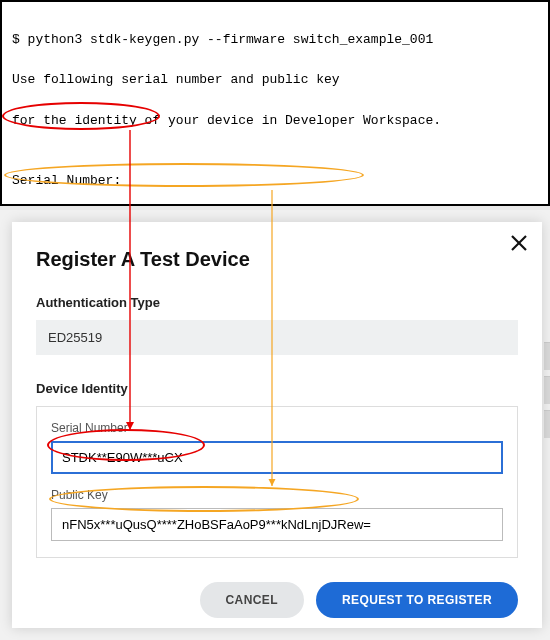 The width and height of the screenshot is (550, 640). Describe the element at coordinates (519, 243) in the screenshot. I see `close-icon` at that location.